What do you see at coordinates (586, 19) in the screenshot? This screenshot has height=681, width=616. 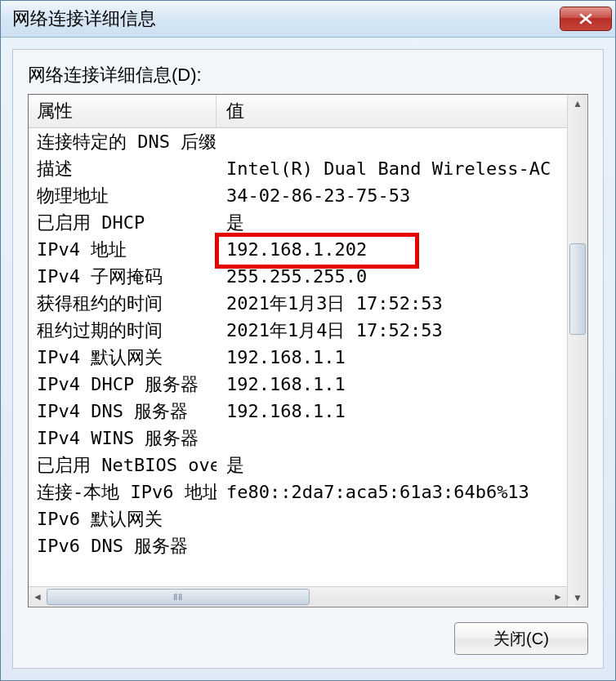 I see `close-icon` at bounding box center [586, 19].